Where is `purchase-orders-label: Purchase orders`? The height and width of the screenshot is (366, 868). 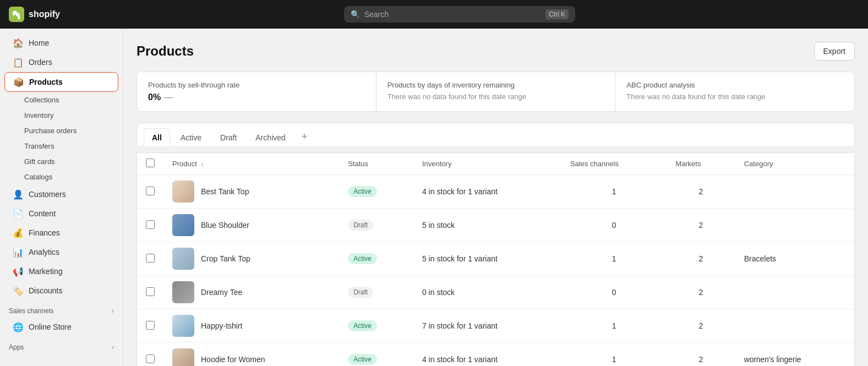 purchase-orders-label: Purchase orders is located at coordinates (51, 131).